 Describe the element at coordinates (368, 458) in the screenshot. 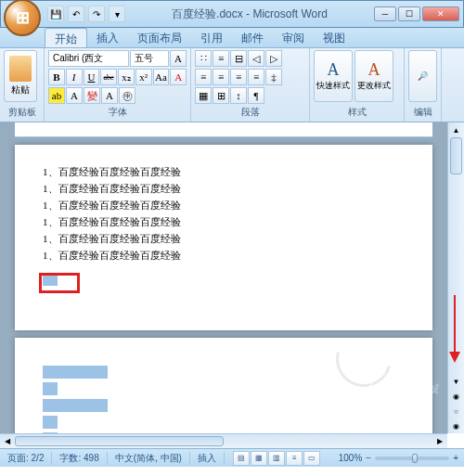

I see `zoom-out-button: −` at that location.